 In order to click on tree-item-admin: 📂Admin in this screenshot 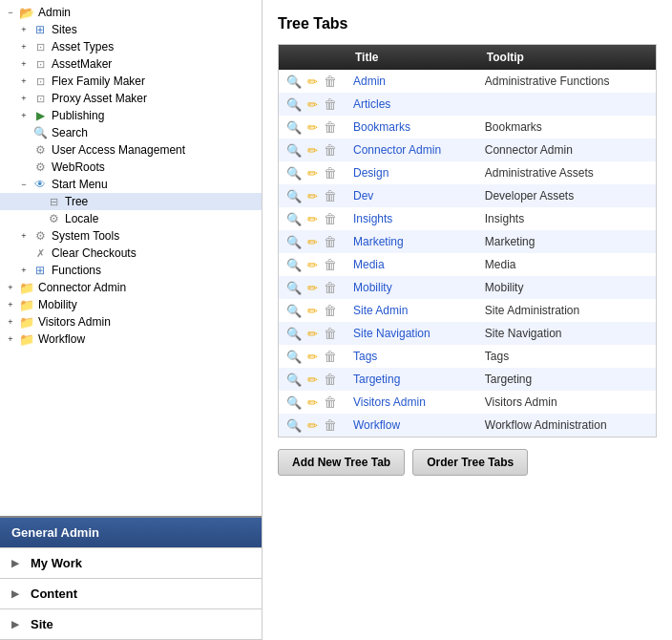, I will do `click(131, 12)`.